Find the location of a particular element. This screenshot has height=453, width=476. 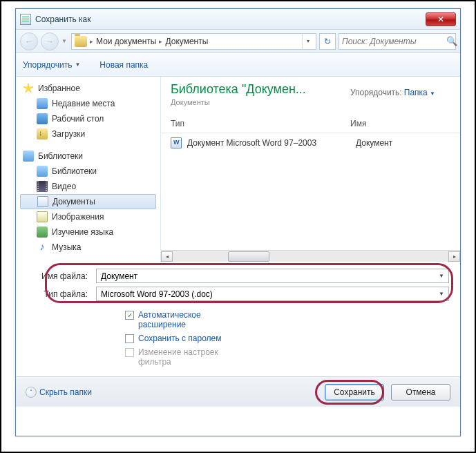

search-input is located at coordinates (394, 41).